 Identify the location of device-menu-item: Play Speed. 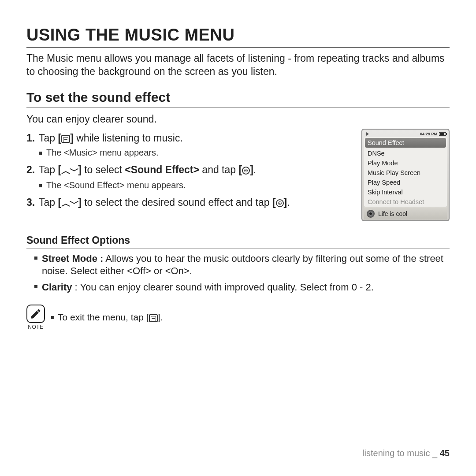
(405, 182).